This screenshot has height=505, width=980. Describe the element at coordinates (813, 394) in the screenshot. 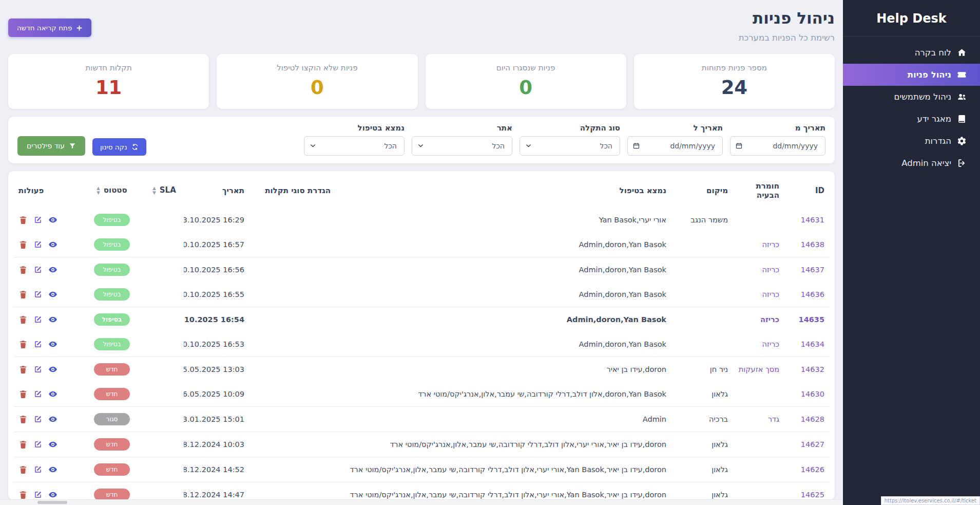

I see `ticket-id-link: 14630` at that location.